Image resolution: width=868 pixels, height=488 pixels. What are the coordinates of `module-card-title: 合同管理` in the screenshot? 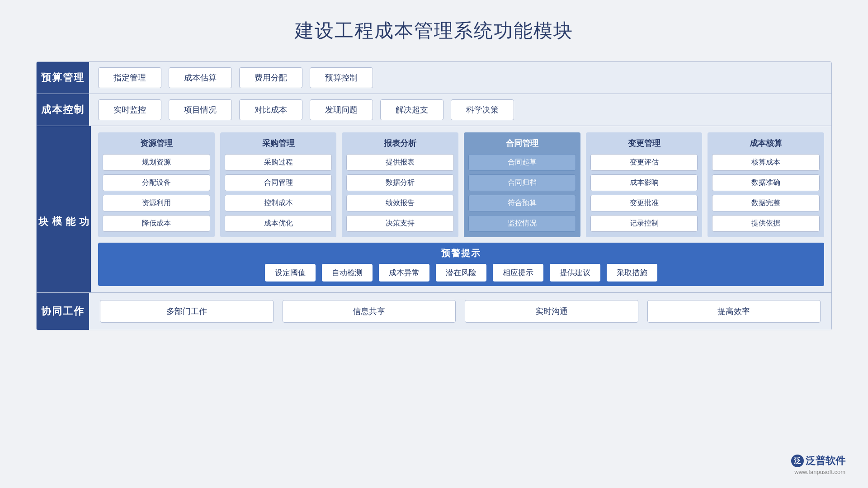 It's located at (522, 143).